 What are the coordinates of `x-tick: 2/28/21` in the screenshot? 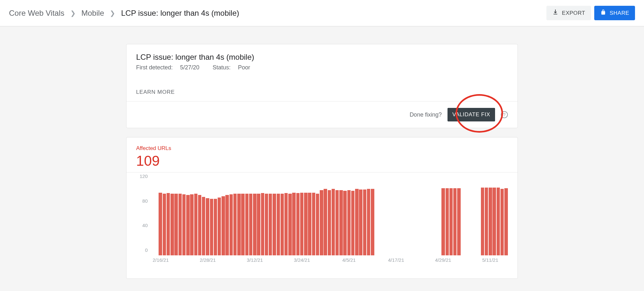 It's located at (208, 260).